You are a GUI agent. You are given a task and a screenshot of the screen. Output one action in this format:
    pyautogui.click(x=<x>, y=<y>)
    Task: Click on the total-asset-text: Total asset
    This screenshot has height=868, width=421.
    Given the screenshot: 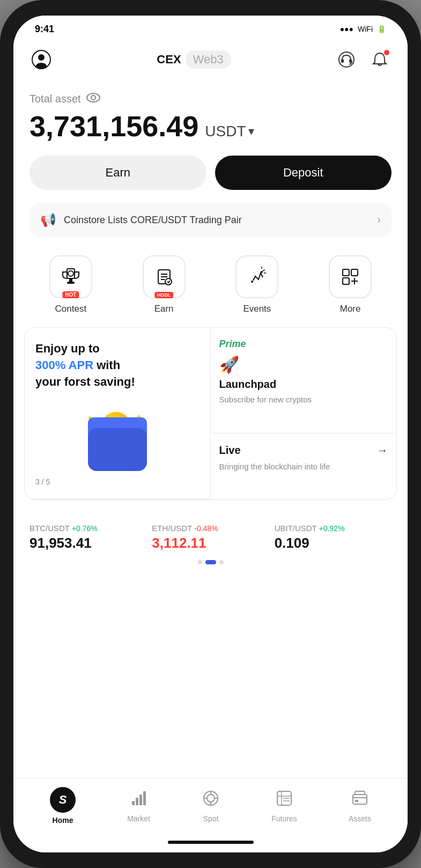 What is the action you would take?
    pyautogui.click(x=55, y=99)
    